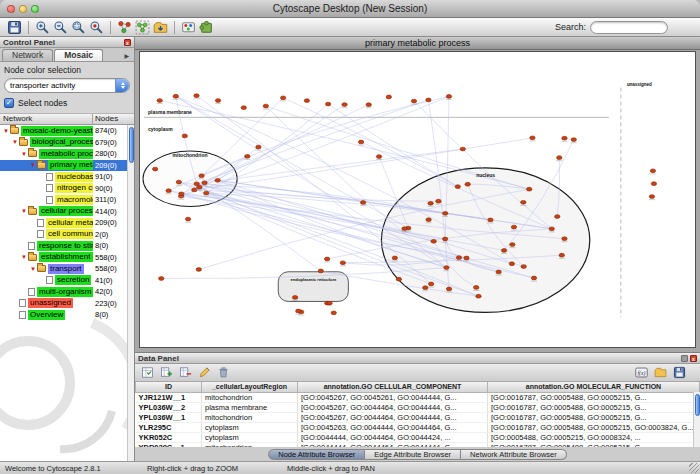  Describe the element at coordinates (128, 42) in the screenshot. I see `control-panel-close-icon: x` at that location.